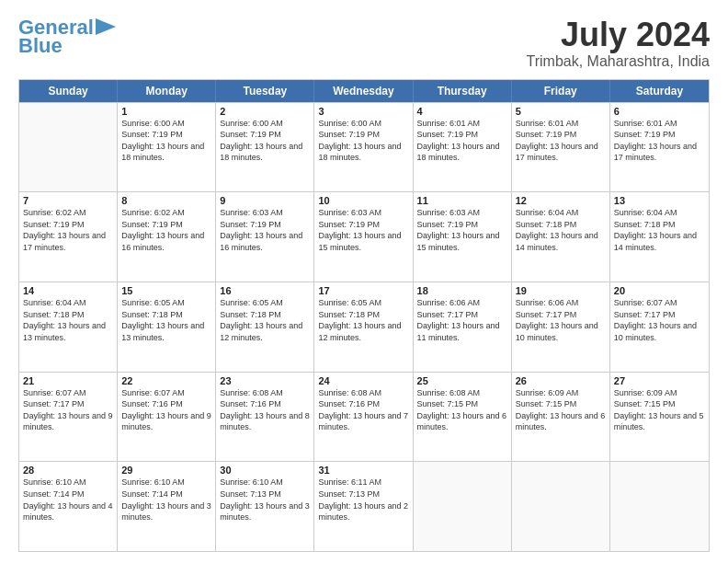 This screenshot has width=728, height=563. What do you see at coordinates (106, 27) in the screenshot?
I see `logo-arrow-icon` at bounding box center [106, 27].